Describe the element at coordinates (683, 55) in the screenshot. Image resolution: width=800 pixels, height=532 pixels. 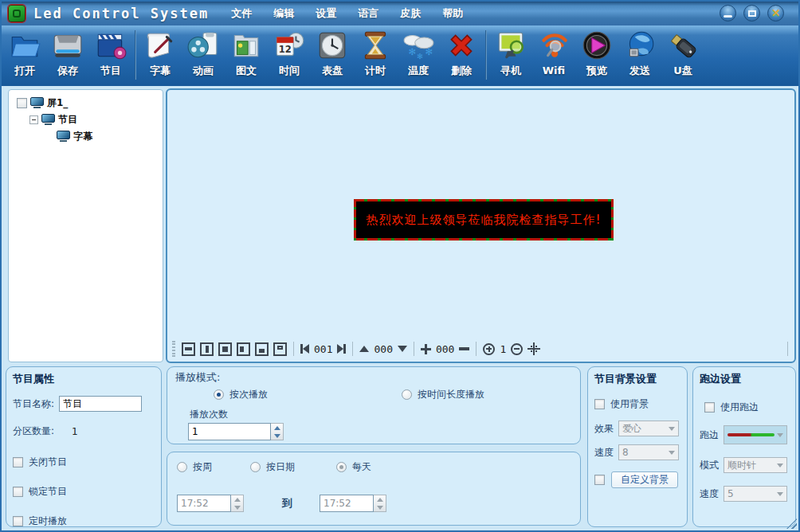
I see `toolbar-usb-button: U盘` at that location.